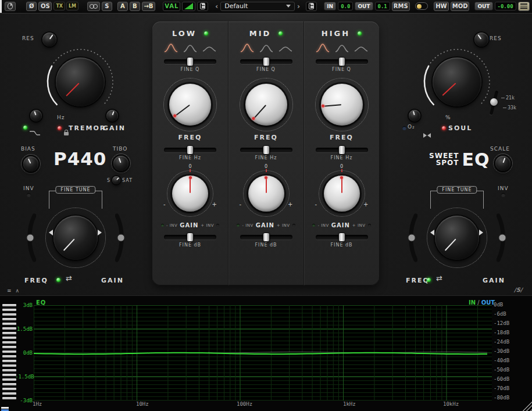 Image resolution: width=532 pixels, height=411 pixels. I want to click on save-button, so click(202, 6).